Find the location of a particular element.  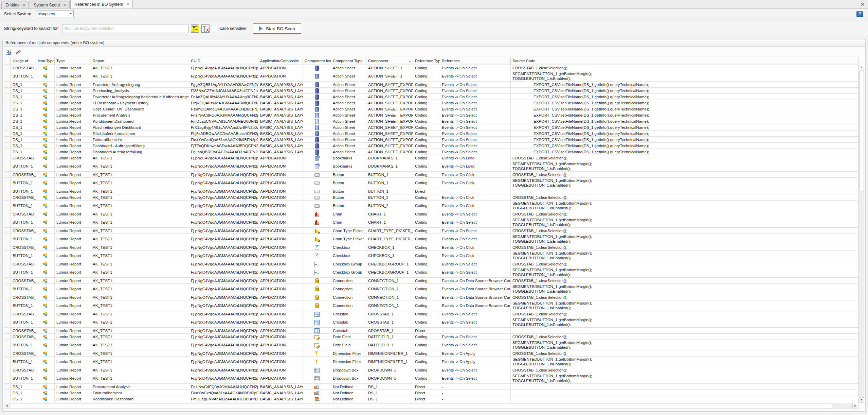

column-header-comptype: Component Type is located at coordinates (349, 61).